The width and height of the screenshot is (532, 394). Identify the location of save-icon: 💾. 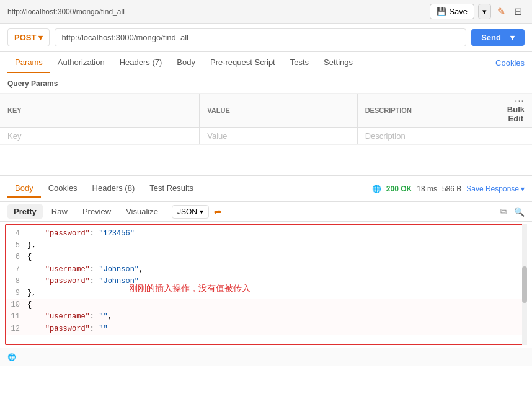
(441, 11).